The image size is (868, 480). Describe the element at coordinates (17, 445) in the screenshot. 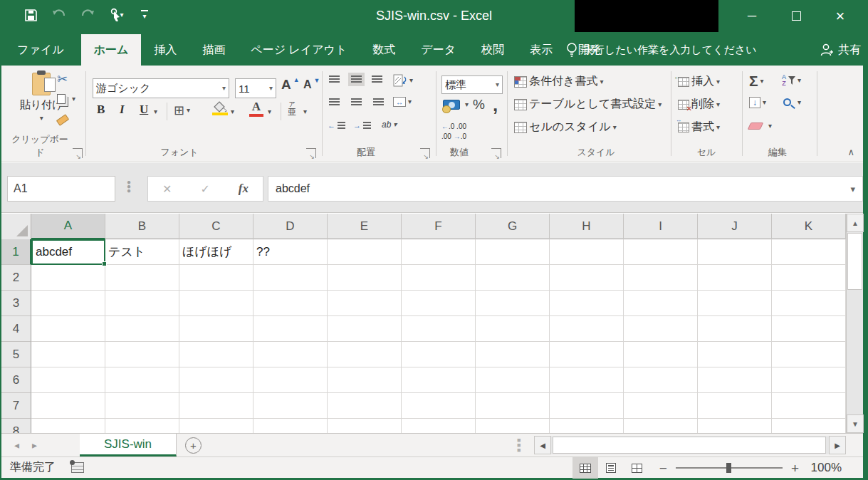

I see `sheet-nav-left: ◂` at that location.